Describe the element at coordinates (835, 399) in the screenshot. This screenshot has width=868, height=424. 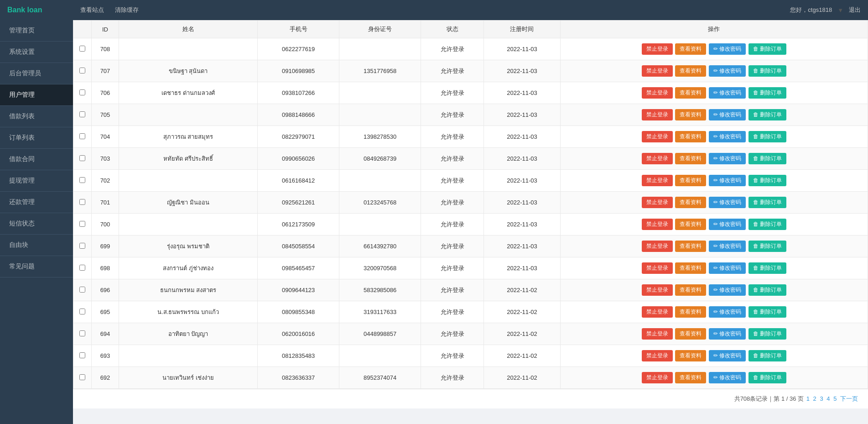
I see `page-5: 5` at that location.